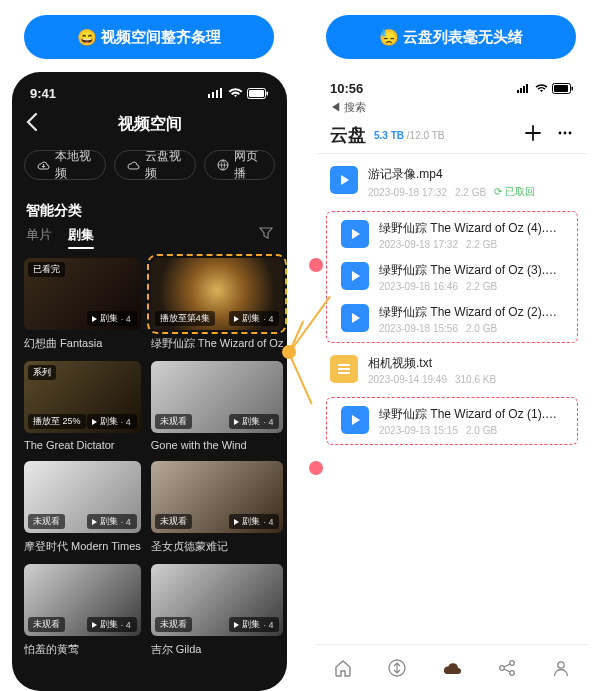 The height and width of the screenshot is (691, 600). Describe the element at coordinates (452, 277) in the screenshot. I see `file-row: 绿野仙踪 The Wizard of Oz (3).mp42023-09-18 …` at that location.